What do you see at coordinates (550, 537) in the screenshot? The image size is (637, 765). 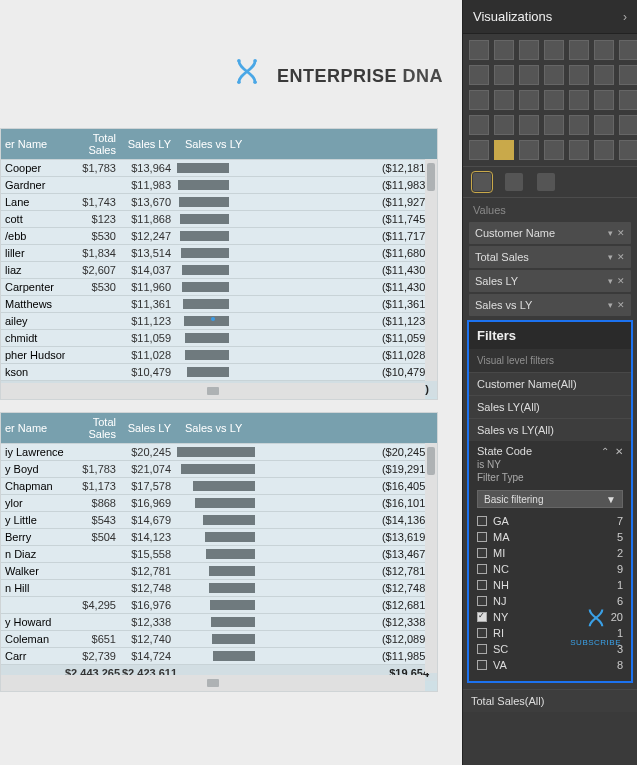 I see `filter-checkbox-row: MA5` at bounding box center [550, 537].